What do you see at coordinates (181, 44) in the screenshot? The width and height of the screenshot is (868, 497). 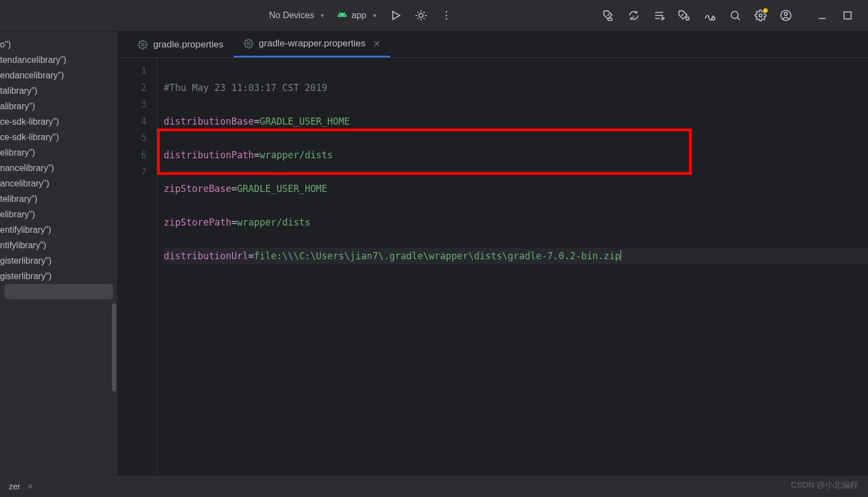 I see `tab-gradle-properties: gradle.properties` at bounding box center [181, 44].